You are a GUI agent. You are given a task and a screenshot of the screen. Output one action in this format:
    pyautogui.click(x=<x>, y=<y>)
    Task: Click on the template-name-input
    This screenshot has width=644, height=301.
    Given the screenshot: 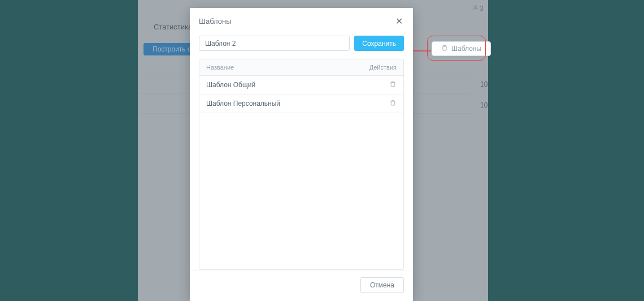 What is the action you would take?
    pyautogui.click(x=275, y=43)
    